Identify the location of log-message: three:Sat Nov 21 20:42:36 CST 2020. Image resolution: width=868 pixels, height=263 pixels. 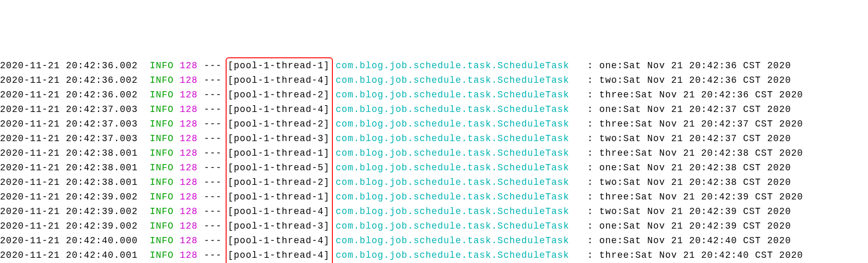
(701, 95).